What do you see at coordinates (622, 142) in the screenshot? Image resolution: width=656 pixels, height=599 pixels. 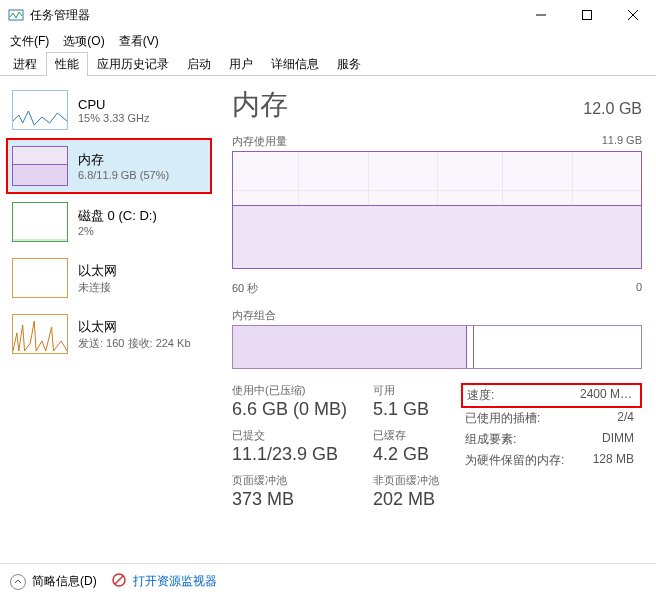 I see `usage-chart-max: 11.9 GB` at bounding box center [622, 142].